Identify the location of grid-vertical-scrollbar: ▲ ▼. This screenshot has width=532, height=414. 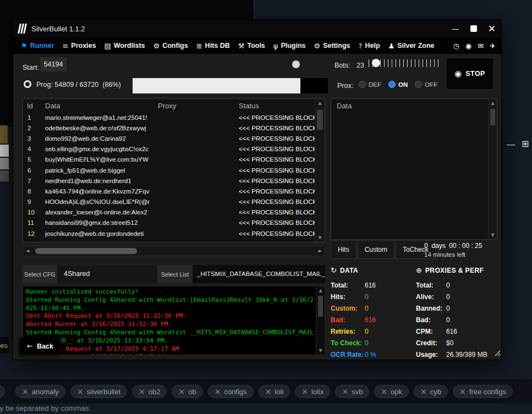
(320, 170).